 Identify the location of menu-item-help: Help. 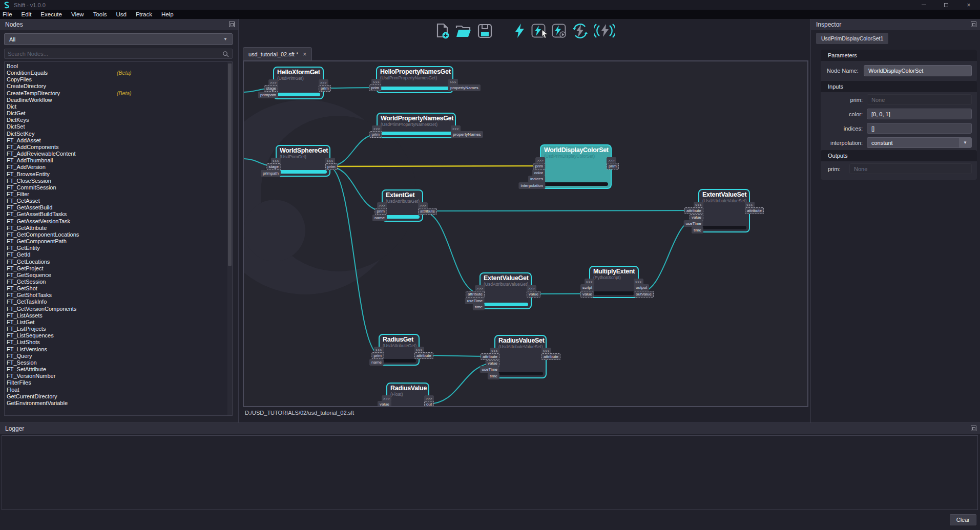
(168, 14).